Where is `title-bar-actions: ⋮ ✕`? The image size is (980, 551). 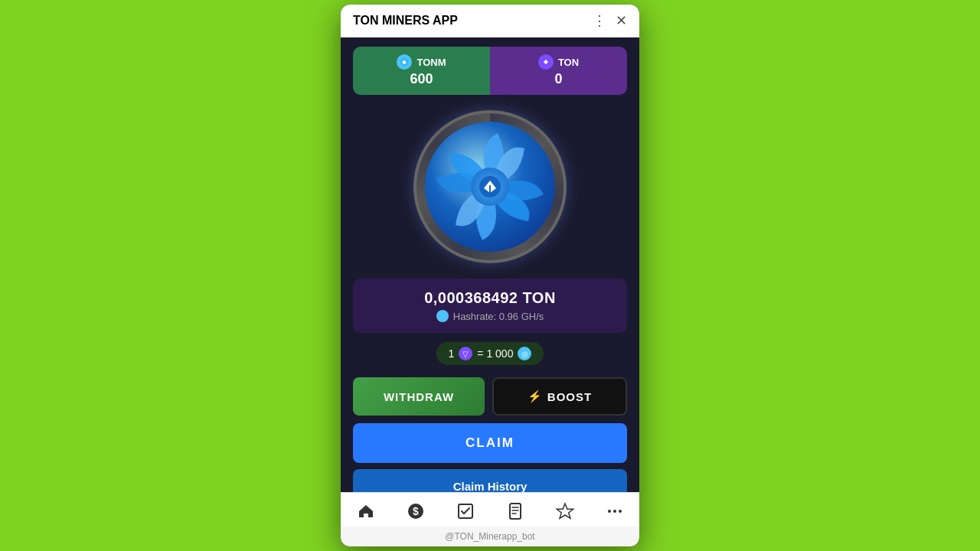
title-bar-actions: ⋮ ✕ is located at coordinates (609, 21).